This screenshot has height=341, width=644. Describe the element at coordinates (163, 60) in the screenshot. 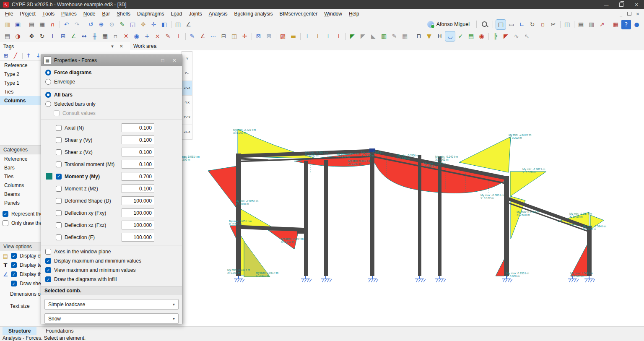

I see `dialog-maximize-button: □` at that location.